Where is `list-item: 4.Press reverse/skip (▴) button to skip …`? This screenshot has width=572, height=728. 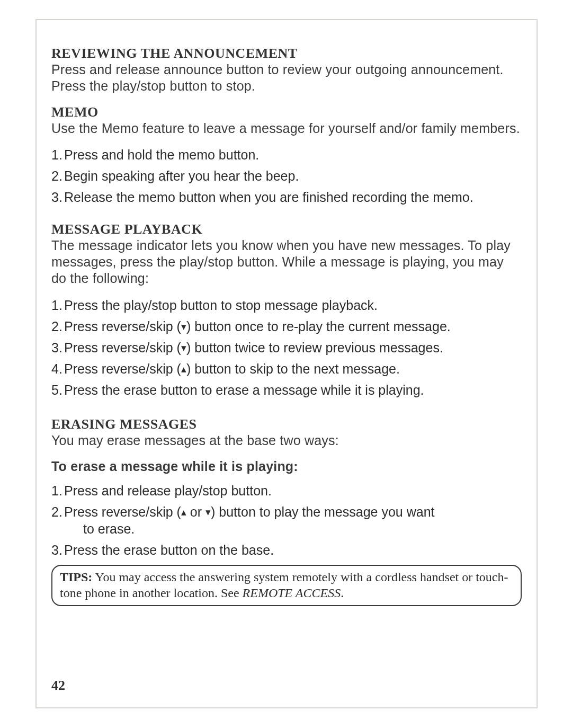
list-item: 4.Press reverse/skip (▴) button to skip … is located at coordinates (287, 369).